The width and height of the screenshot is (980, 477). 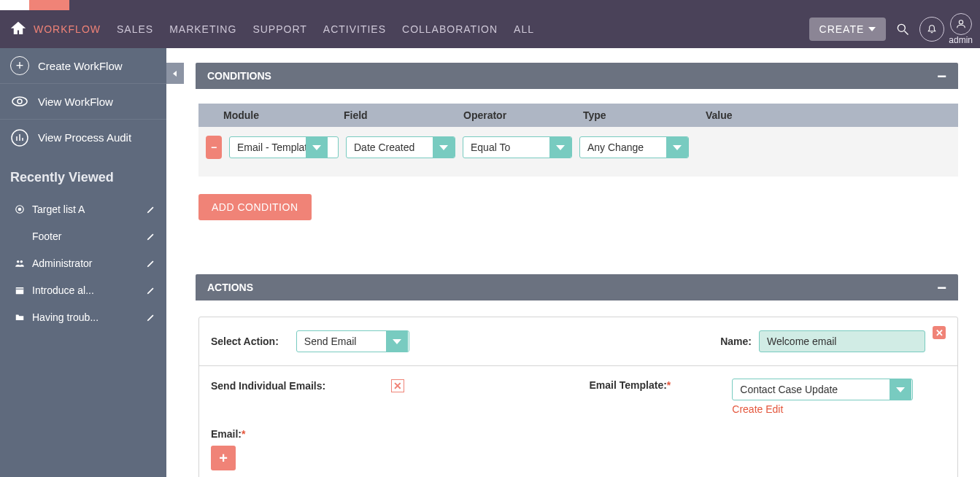 I want to click on side-label: View WorkFlow, so click(x=76, y=102).